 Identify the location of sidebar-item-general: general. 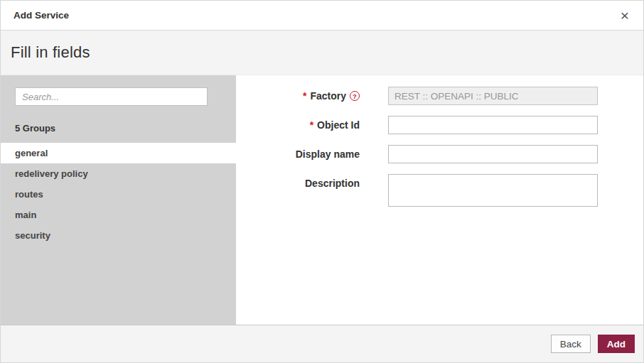
(118, 153).